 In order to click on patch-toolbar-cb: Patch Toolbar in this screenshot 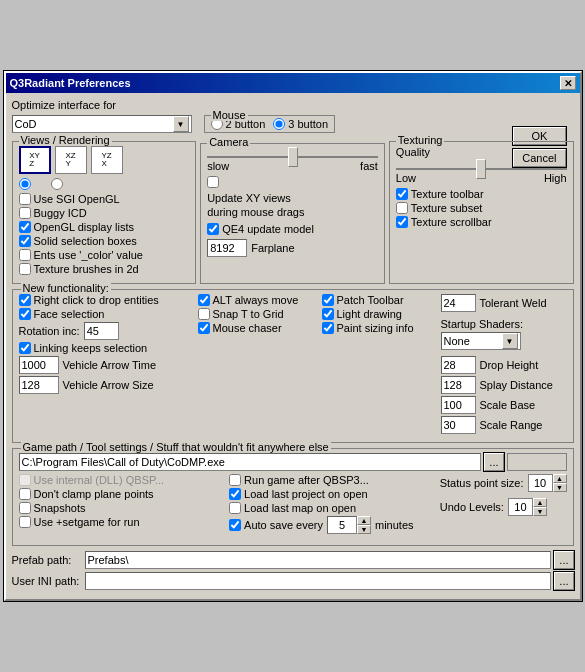, I will do `click(380, 300)`.